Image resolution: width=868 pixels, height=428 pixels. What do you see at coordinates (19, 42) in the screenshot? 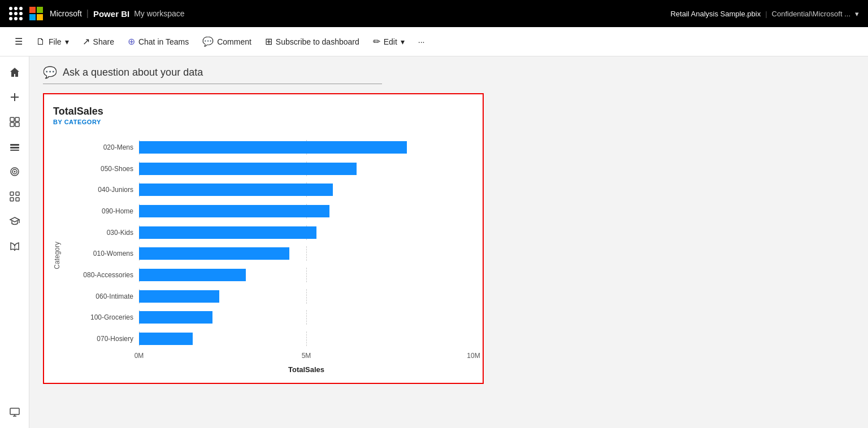
I see `hamburger-button: ☰` at bounding box center [19, 42].